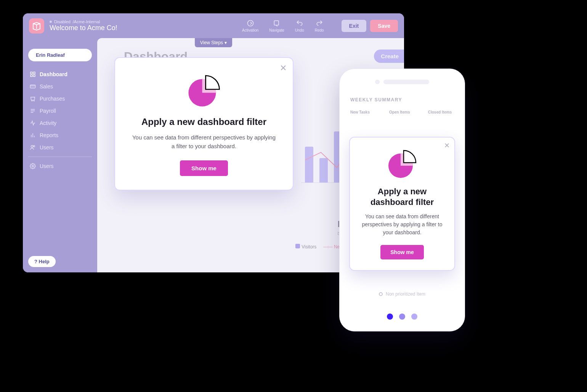  Describe the element at coordinates (300, 26) in the screenshot. I see `undo-tool: Undo` at that location.